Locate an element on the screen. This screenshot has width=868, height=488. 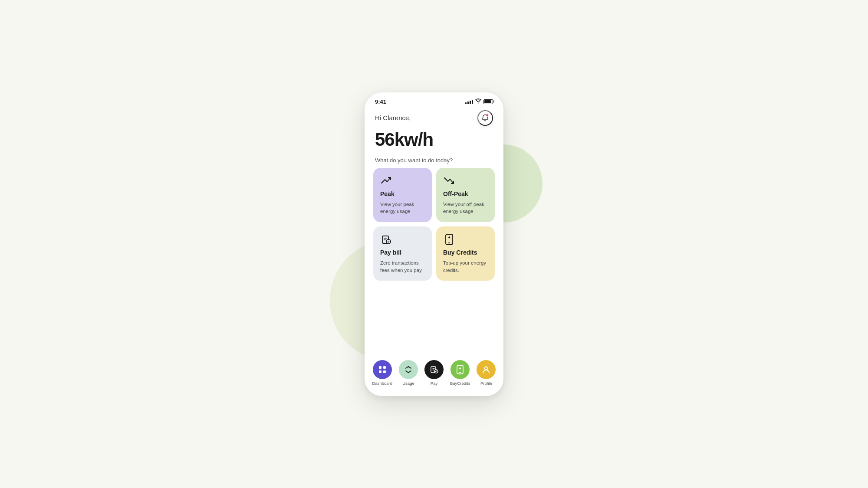
energy-value: 56kw/h is located at coordinates (434, 140).